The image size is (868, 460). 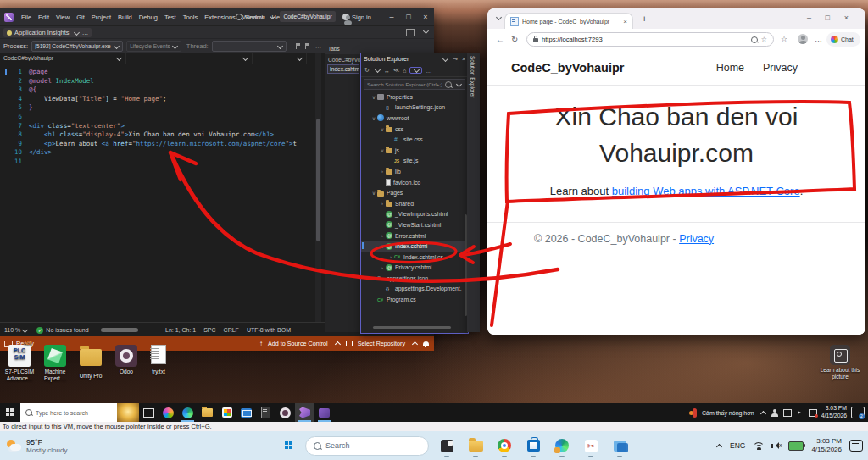 What do you see at coordinates (455, 59) in the screenshot?
I see `pin-icon: ⊸` at bounding box center [455, 59].